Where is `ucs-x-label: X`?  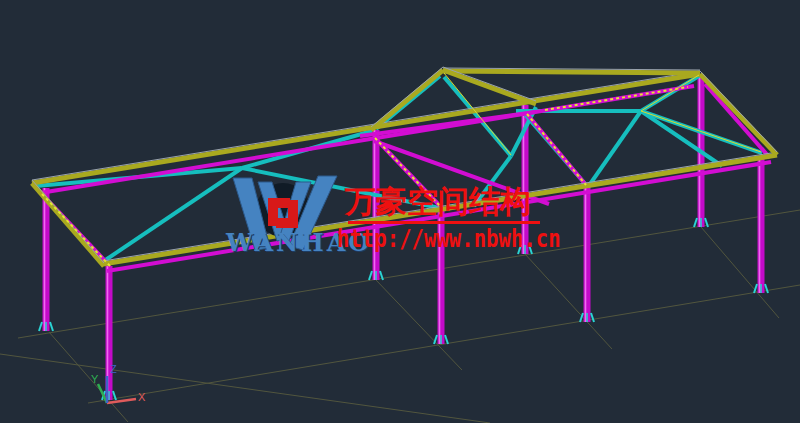 ucs-x-label: X is located at coordinates (142, 397).